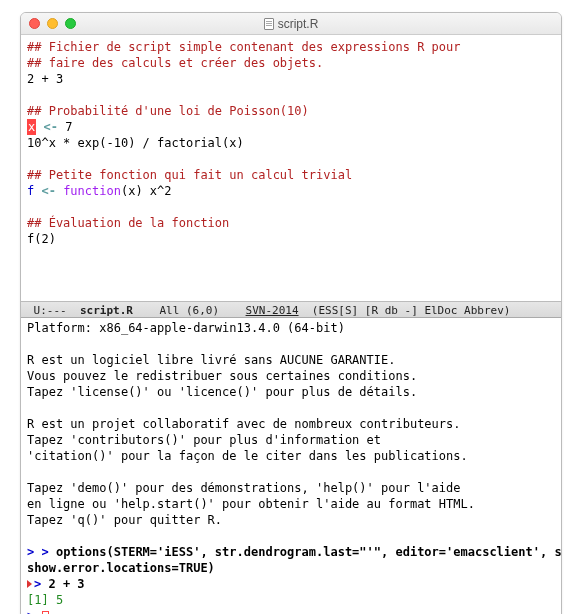 The width and height of the screenshot is (578, 614). Describe the element at coordinates (291, 310) in the screenshot. I see `modeline-editor: U:--- script.R All (6,0) SVN-2014 (ESS[S…` at that location.